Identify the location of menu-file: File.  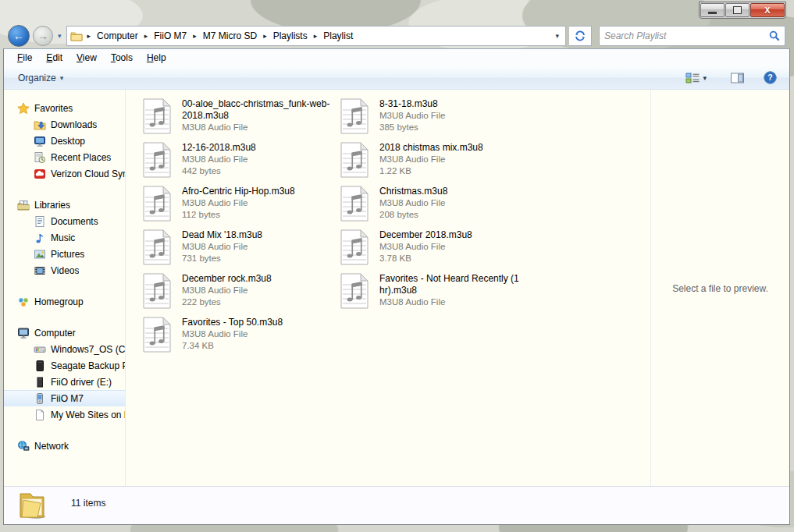
(25, 58).